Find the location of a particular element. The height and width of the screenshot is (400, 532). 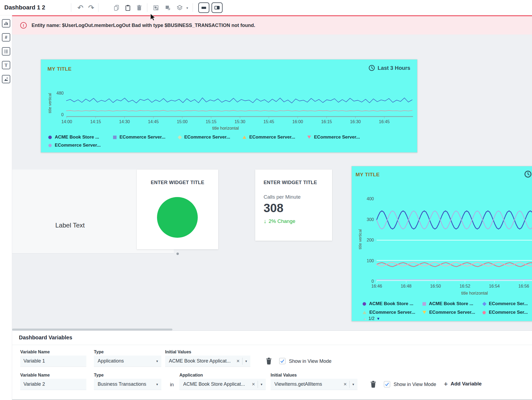

square-marker-icon is located at coordinates (424, 304).